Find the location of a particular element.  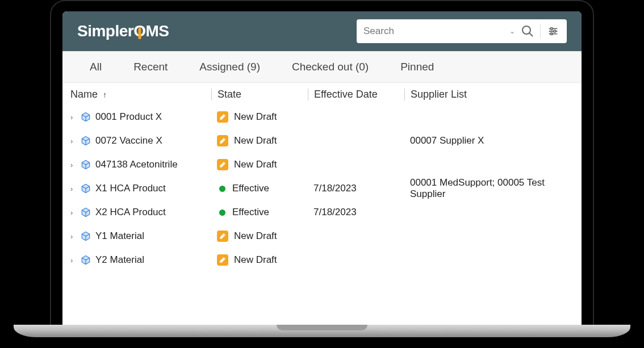

column-header-name: Name ↑ is located at coordinates (141, 94).